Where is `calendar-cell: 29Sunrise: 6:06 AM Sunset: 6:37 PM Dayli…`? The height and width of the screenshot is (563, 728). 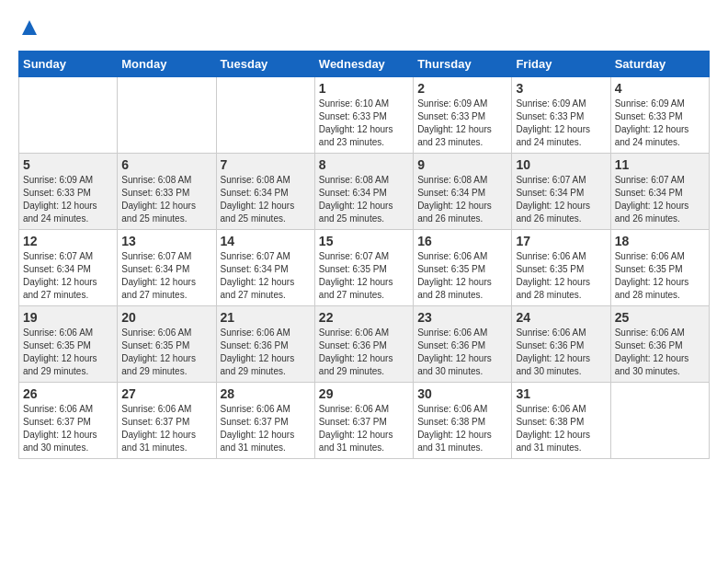 calendar-cell: 29Sunrise: 6:06 AM Sunset: 6:37 PM Dayli… is located at coordinates (364, 421).